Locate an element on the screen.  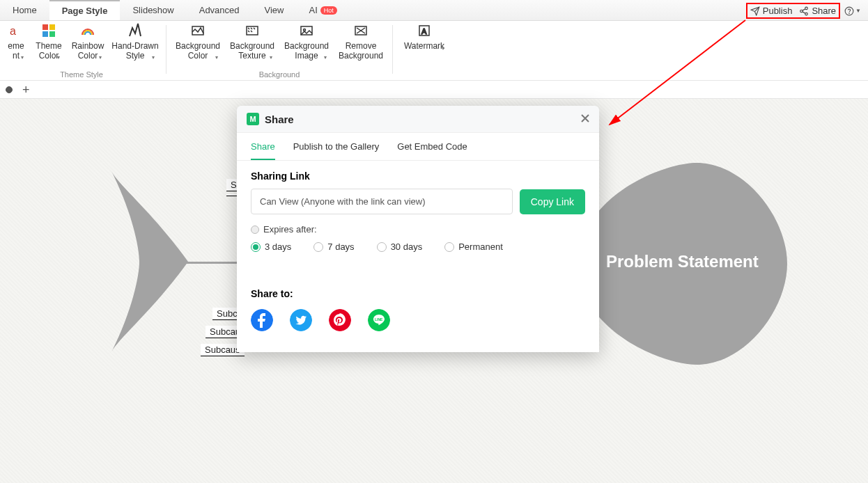
ribbon-group-background-label: Background is located at coordinates (280, 74).